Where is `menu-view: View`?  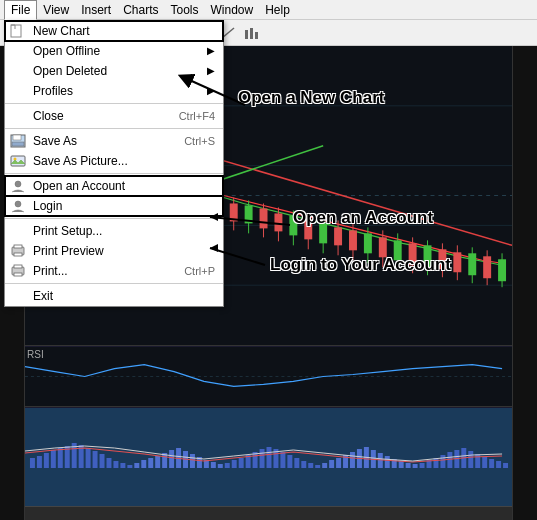
menu-view: View is located at coordinates (56, 10).